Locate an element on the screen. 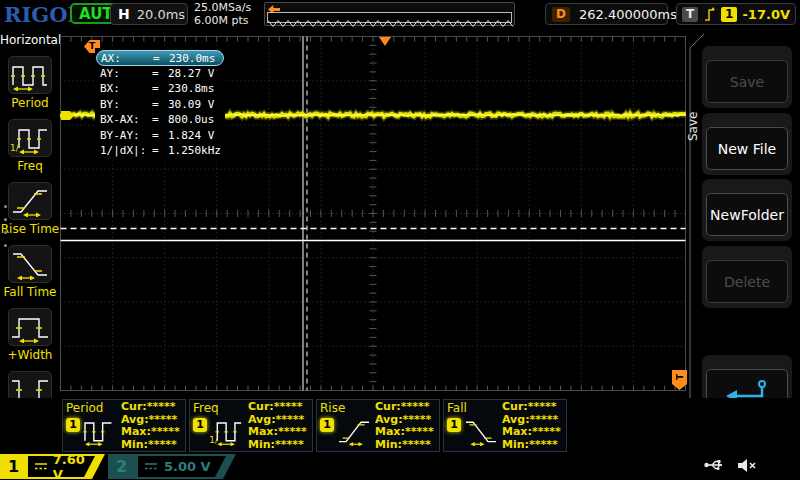 This screenshot has width=800, height=480. cursor-row-by-ay: BY-AY: = 1.824 V is located at coordinates (160, 136).